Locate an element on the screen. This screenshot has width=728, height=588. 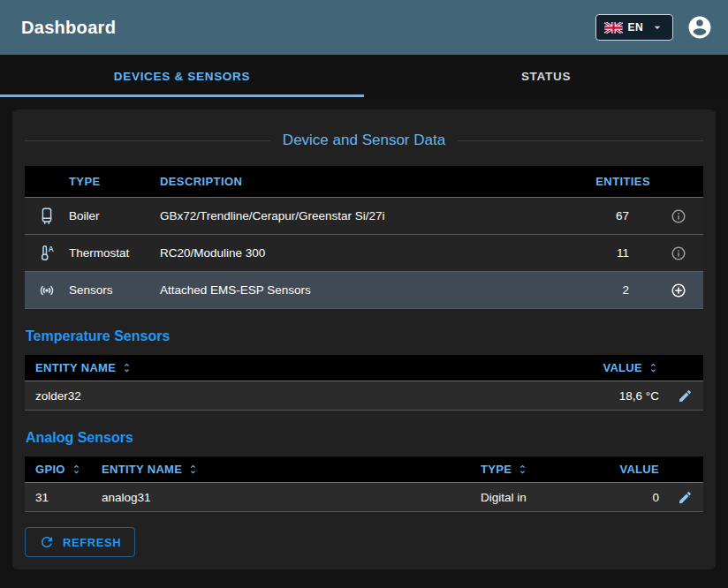
device-table-header: TYPE DESCRIPTION ENTITIES is located at coordinates (364, 182).